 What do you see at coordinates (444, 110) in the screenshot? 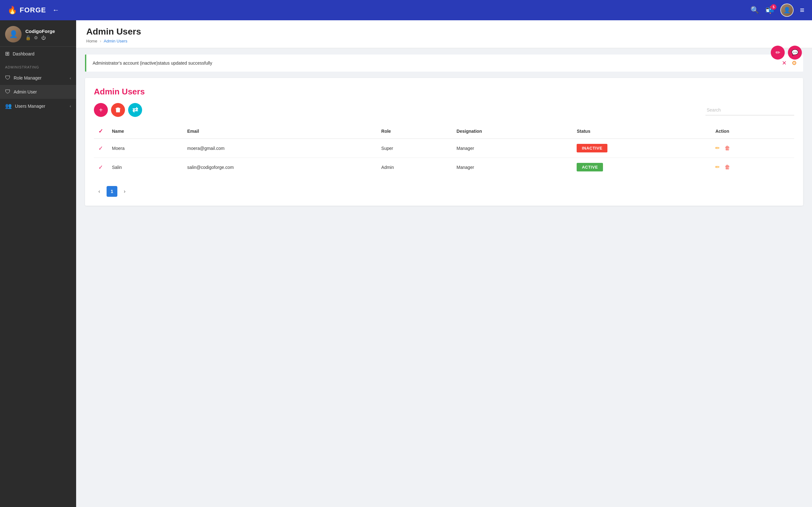
I see `toolbar: + ⇄` at bounding box center [444, 110].